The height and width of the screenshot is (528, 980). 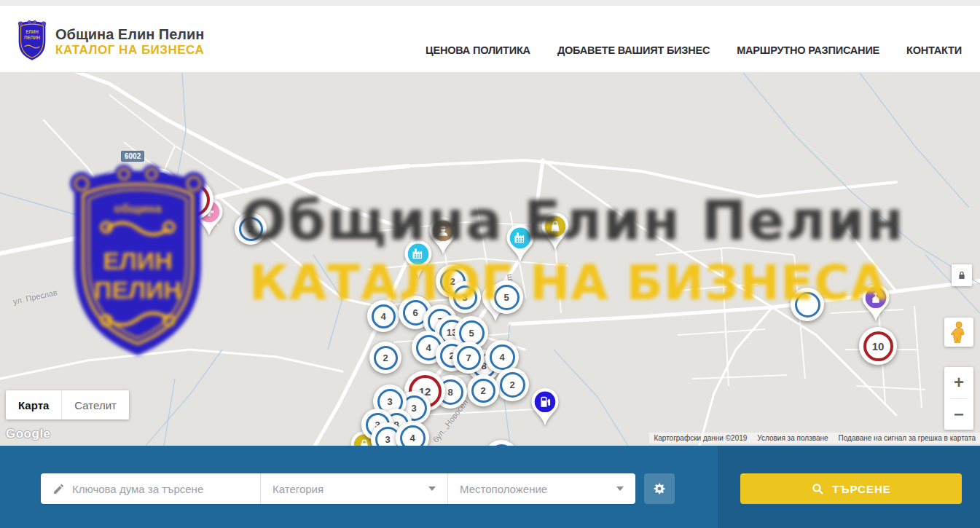 What do you see at coordinates (490, 39) in the screenshot?
I see `header: ЕЛИН ПЕЛИН Община Елин Пелин КАТАЛОГ НА …` at bounding box center [490, 39].